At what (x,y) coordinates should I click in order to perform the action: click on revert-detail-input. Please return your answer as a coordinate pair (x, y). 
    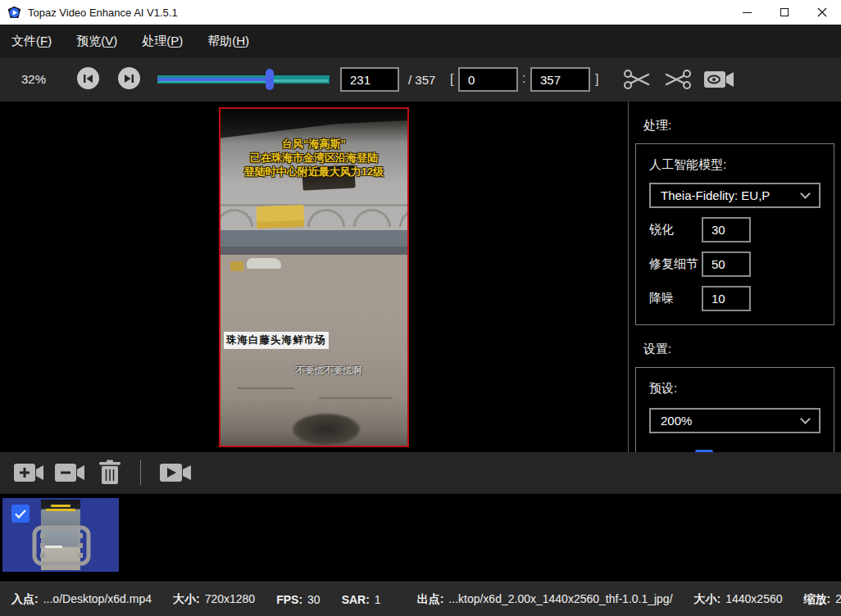
    Looking at the image, I should click on (726, 264).